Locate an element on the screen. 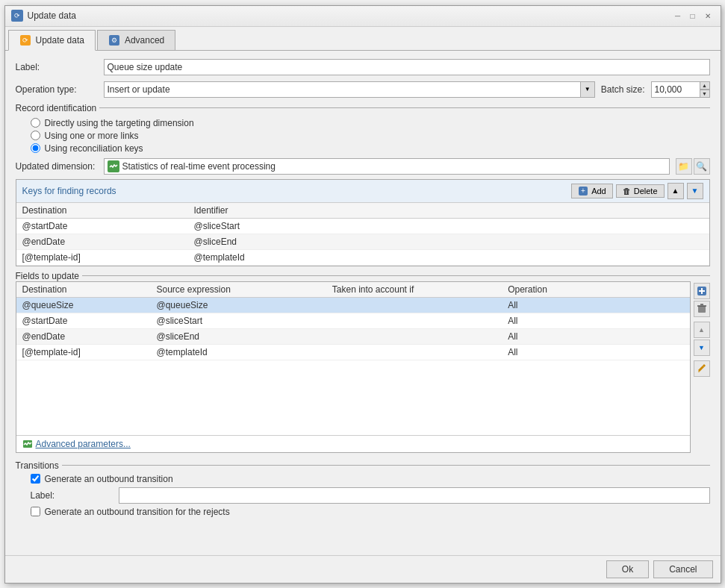  operation-select-wrapper: Insert or update ▼ is located at coordinates (349, 90).